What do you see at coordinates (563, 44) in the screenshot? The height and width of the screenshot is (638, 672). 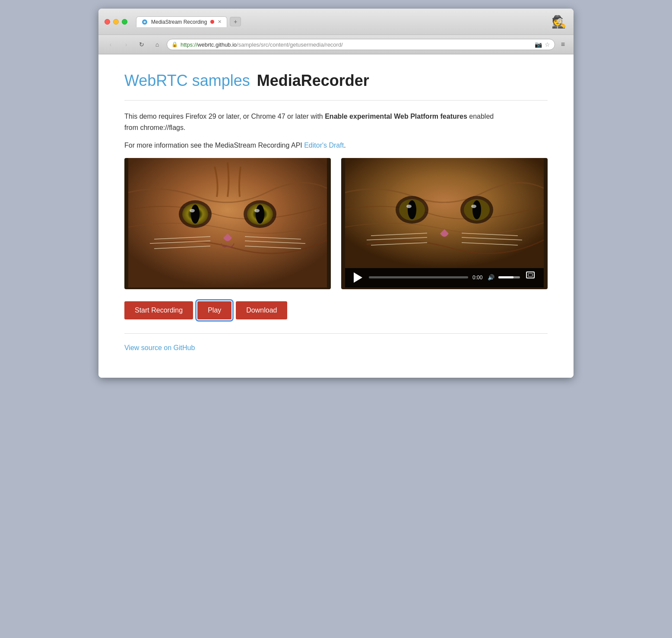 I see `menu-button: ≡` at bounding box center [563, 44].